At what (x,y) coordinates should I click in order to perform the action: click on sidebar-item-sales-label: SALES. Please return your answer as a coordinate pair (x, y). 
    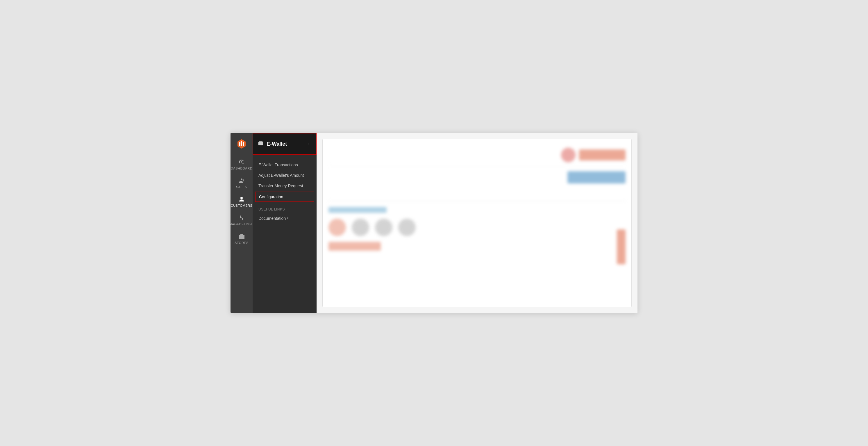
    Looking at the image, I should click on (242, 187).